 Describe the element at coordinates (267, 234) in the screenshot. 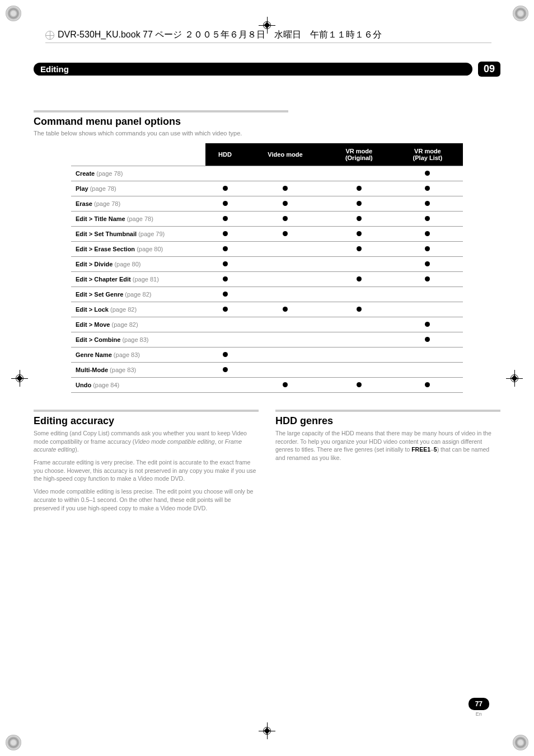

I see `table-row: Edit > Set Thumbnail (page 79)` at that location.